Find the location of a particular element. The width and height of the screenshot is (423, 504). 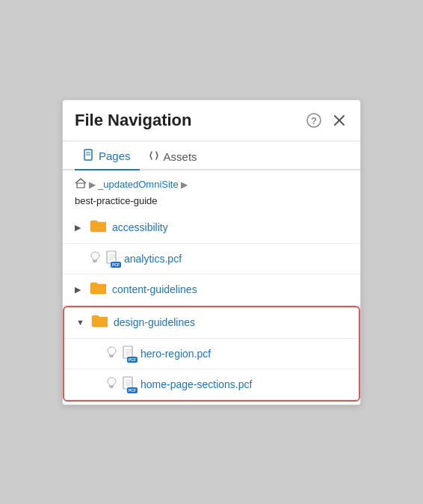

folder-icon-design-guidelines is located at coordinates (99, 323).